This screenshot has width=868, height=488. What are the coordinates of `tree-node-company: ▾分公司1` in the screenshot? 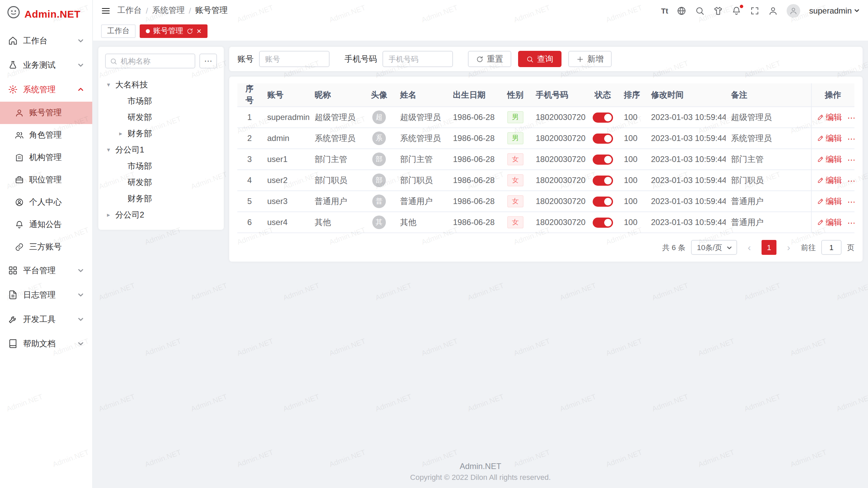 It's located at (161, 150).